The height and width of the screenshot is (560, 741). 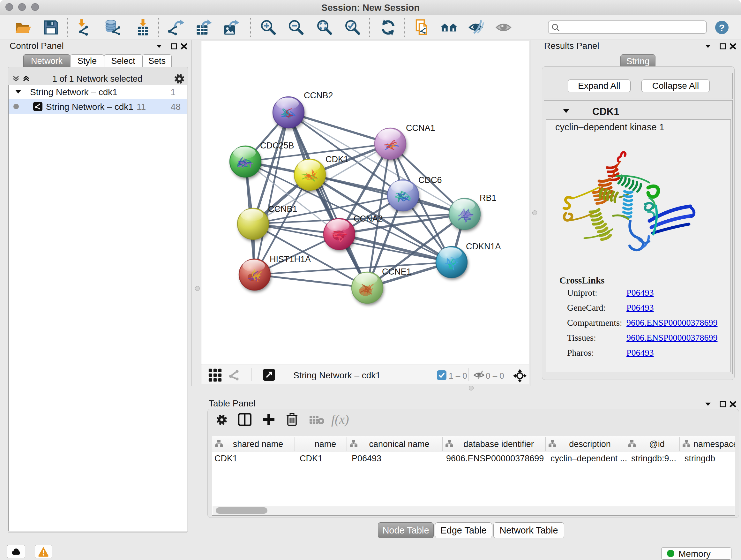 I want to click on svg-text: CCNE1, so click(x=397, y=271).